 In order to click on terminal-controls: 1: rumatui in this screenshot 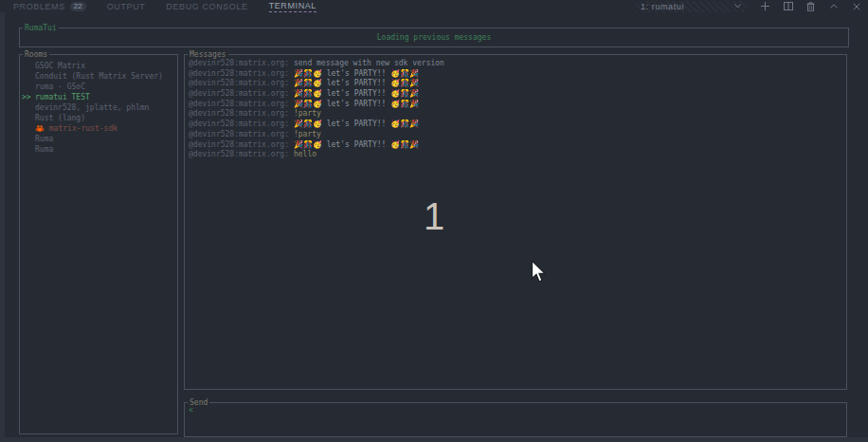, I will do `click(749, 6)`.